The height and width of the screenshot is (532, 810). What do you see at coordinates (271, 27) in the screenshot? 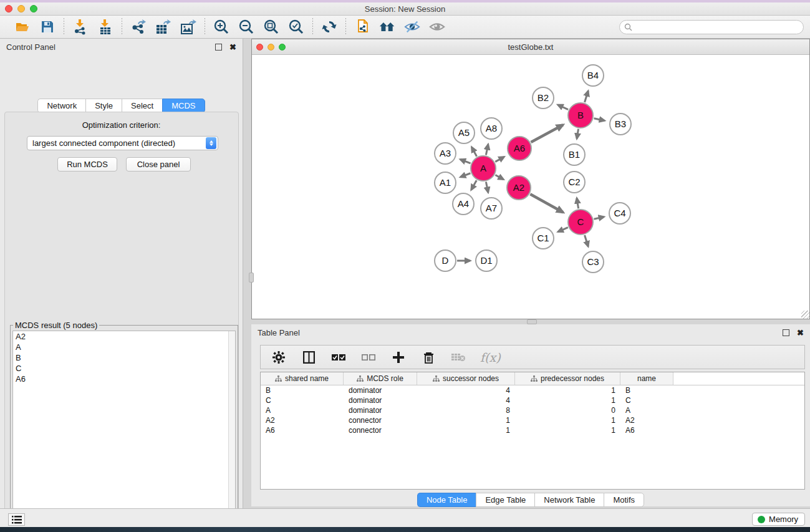
I see `zoom-fit-icon` at bounding box center [271, 27].